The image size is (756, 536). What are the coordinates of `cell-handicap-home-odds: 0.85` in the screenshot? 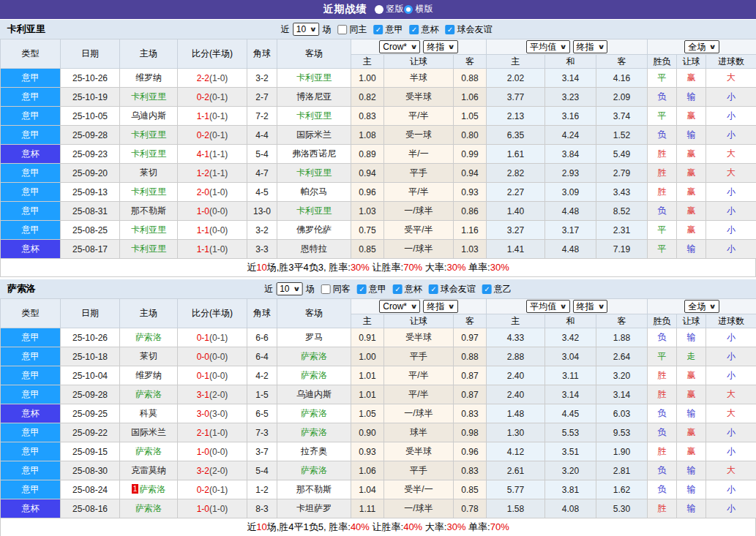 It's located at (367, 249).